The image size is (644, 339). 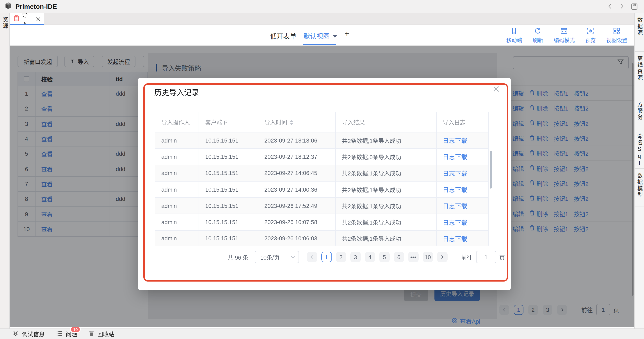 What do you see at coordinates (16, 19) in the screenshot?
I see `form-doc-icon` at bounding box center [16, 19].